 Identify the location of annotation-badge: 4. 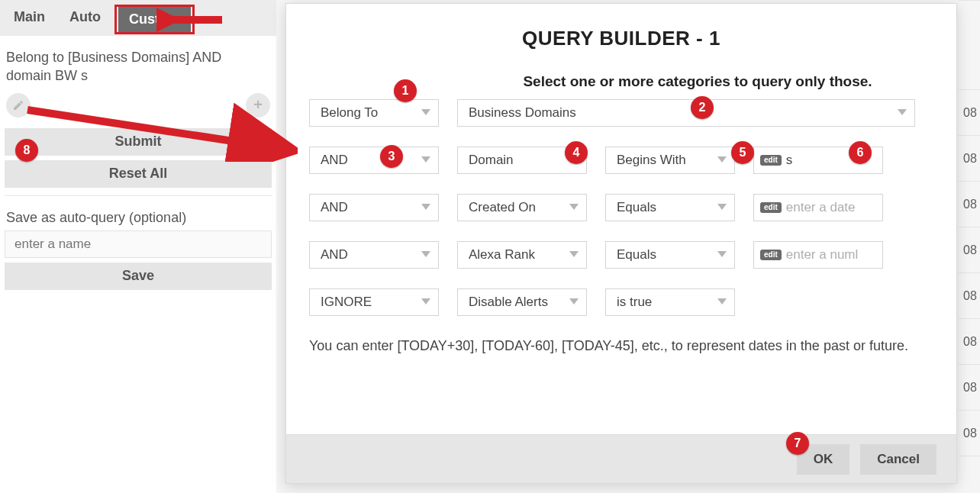
(576, 153).